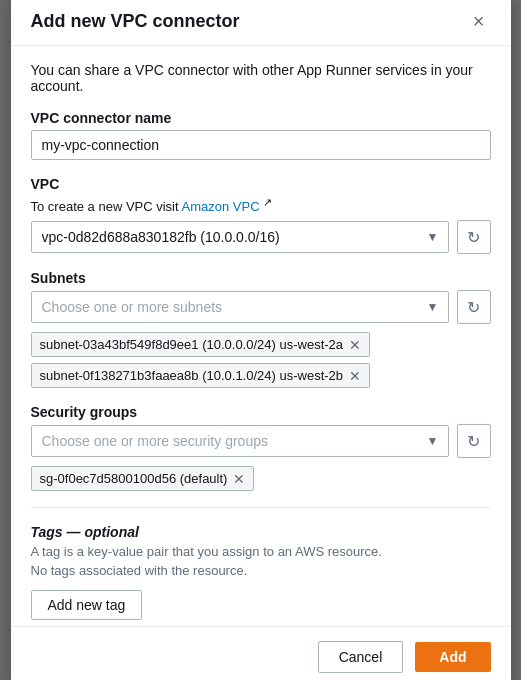  What do you see at coordinates (240, 307) in the screenshot?
I see `subnets-select-wrapper: Choose one or more subnets ▼` at bounding box center [240, 307].